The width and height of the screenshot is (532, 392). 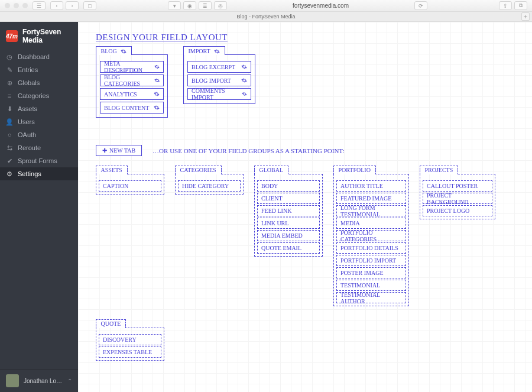 What do you see at coordinates (355, 170) in the screenshot?
I see `group-label: PORTFOLIO` at bounding box center [355, 170].